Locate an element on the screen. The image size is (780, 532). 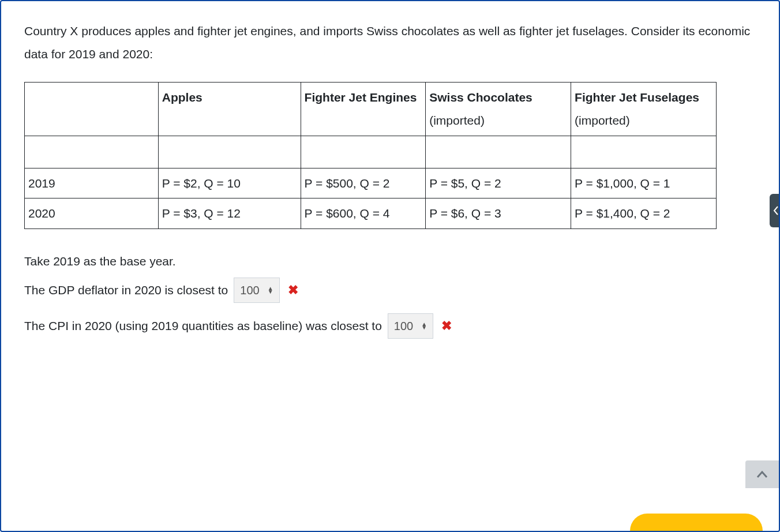
q1-select: 100 ▲▼ is located at coordinates (256, 290).